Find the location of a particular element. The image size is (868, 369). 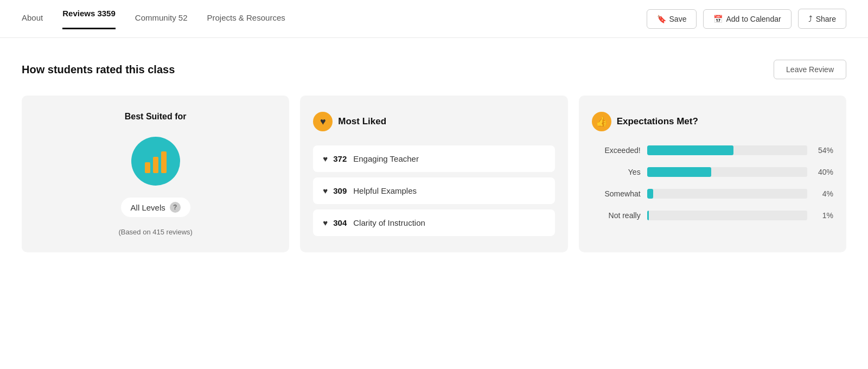

nav-tabs: About Reviews 3359 Community 52 Projects… is located at coordinates (154, 18).